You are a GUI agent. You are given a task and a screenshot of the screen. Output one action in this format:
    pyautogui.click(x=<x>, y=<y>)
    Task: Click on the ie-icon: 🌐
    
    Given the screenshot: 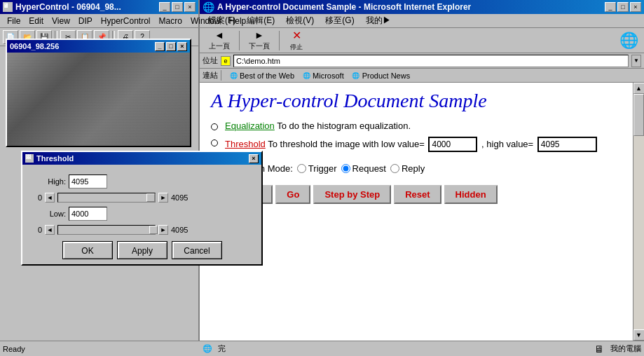 What is the action you would take?
    pyautogui.click(x=209, y=7)
    